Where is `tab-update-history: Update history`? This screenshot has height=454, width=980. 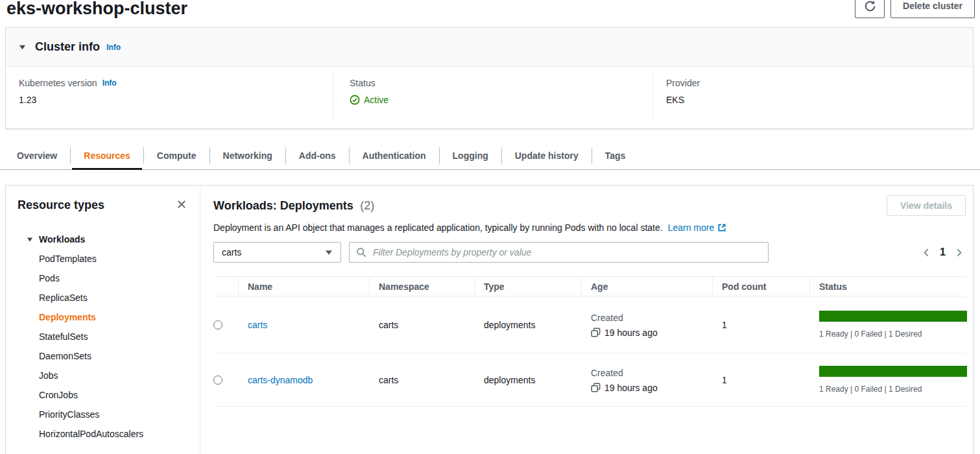
tab-update-history: Update history is located at coordinates (547, 156).